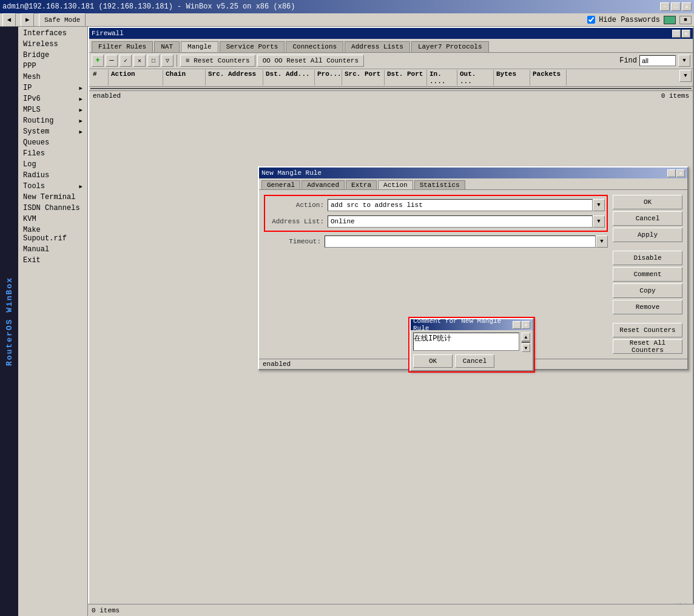 This screenshot has height=616, width=694. What do you see at coordinates (53, 55) in the screenshot?
I see `sidebar-item-bridge: Bridge` at bounding box center [53, 55].